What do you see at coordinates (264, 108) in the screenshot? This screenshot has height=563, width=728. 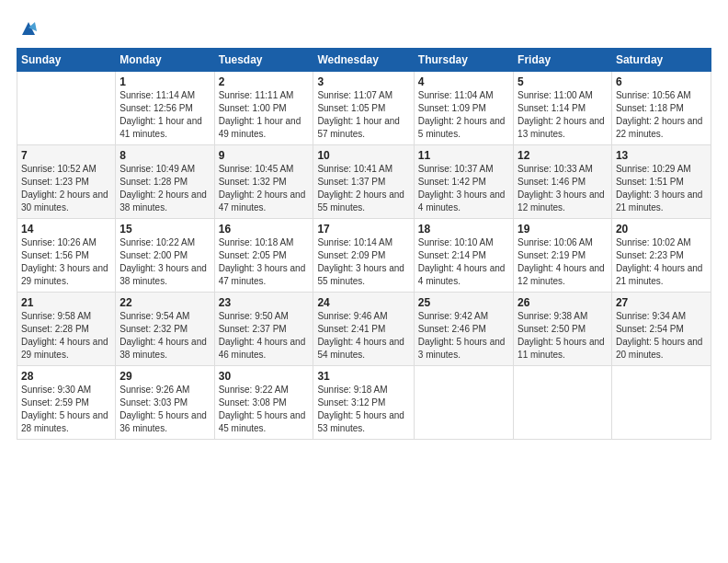 I see `calendar-cell: 2Sunrise: 11:11 AM Sunset: 1:00 PM Dayli…` at bounding box center [264, 108].